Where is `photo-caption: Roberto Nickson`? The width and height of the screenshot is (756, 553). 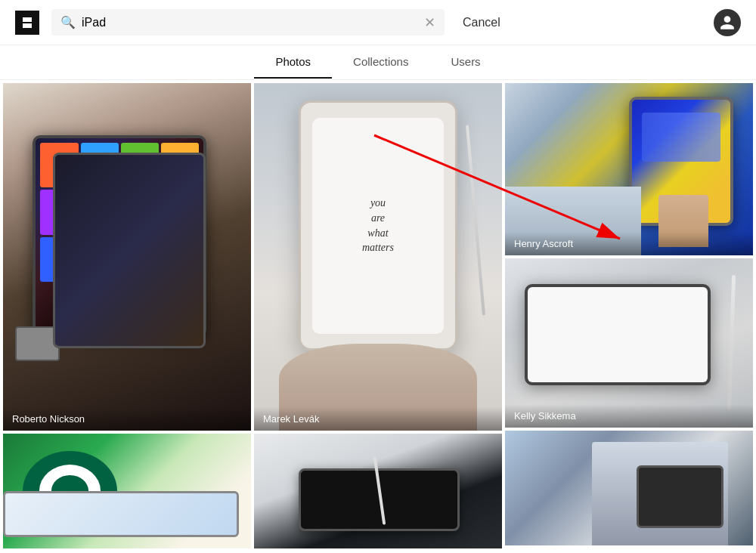
photo-caption: Roberto Nickson is located at coordinates (127, 419).